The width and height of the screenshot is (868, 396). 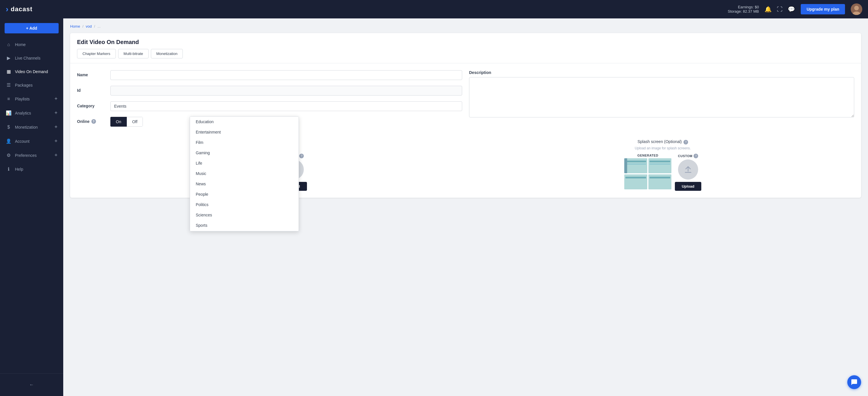 What do you see at coordinates (270, 75) in the screenshot?
I see `name-row: Name` at bounding box center [270, 75].